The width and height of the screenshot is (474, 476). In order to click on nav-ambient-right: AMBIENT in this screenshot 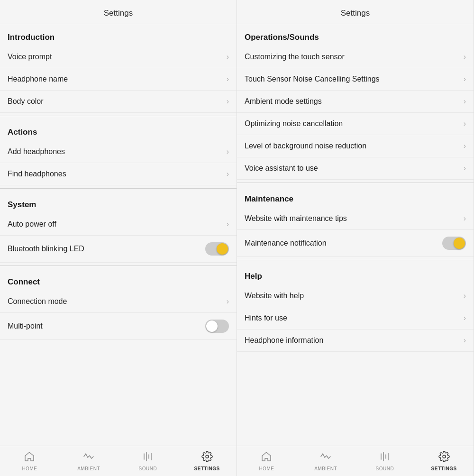, I will do `click(326, 461)`.